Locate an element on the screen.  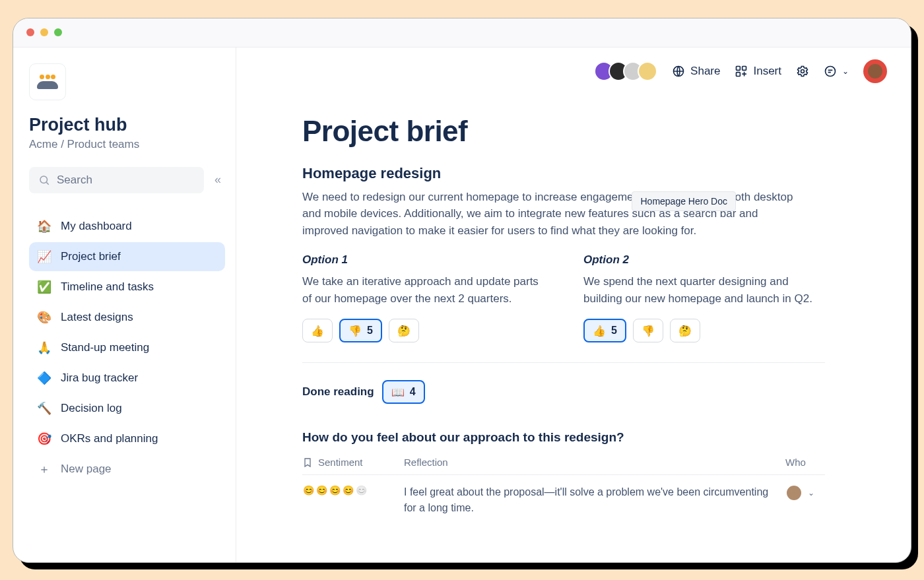
people-icon is located at coordinates (48, 82).